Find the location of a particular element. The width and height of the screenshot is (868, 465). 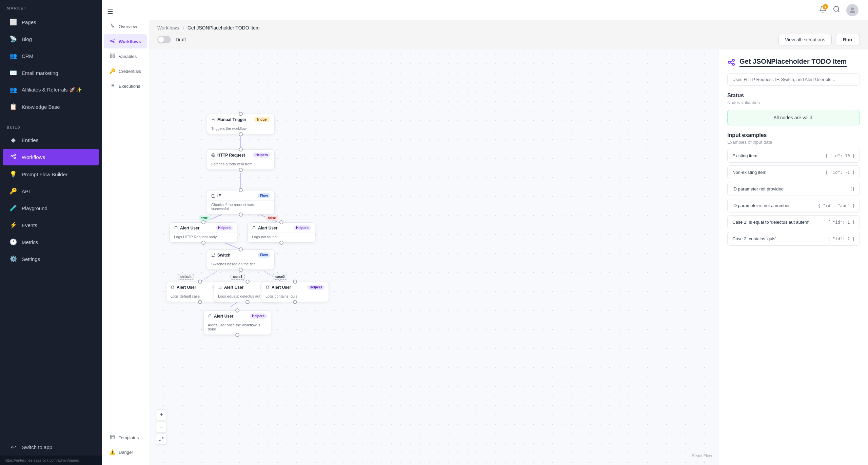

workflow-actions: View all executions Run is located at coordinates (819, 40).